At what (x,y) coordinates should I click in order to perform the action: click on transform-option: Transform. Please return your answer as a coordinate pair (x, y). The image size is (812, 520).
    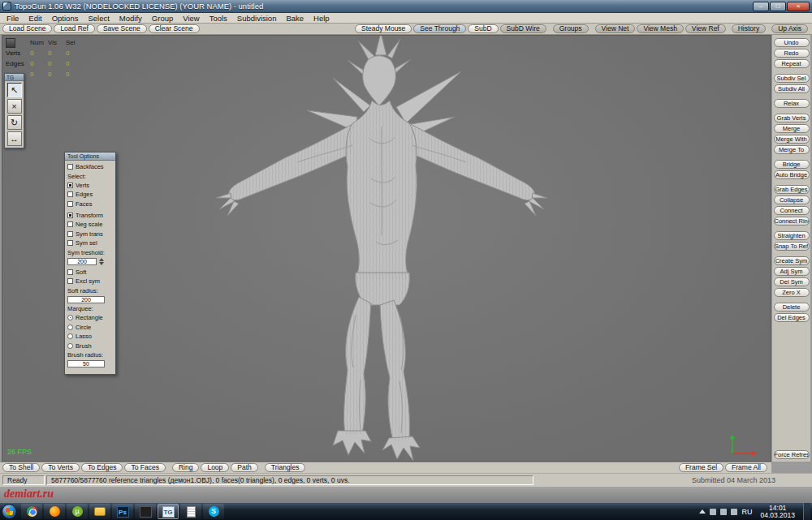
    Looking at the image, I should click on (90, 216).